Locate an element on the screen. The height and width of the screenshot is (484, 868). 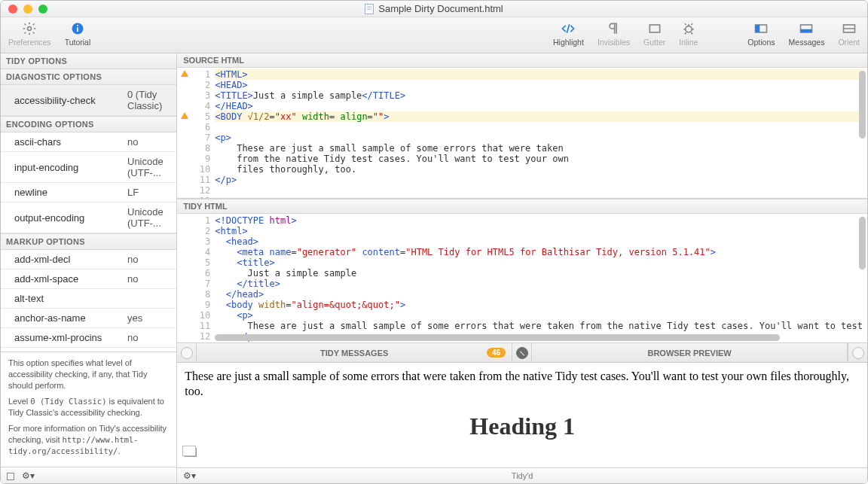
orient-button: Orient is located at coordinates (848, 33).